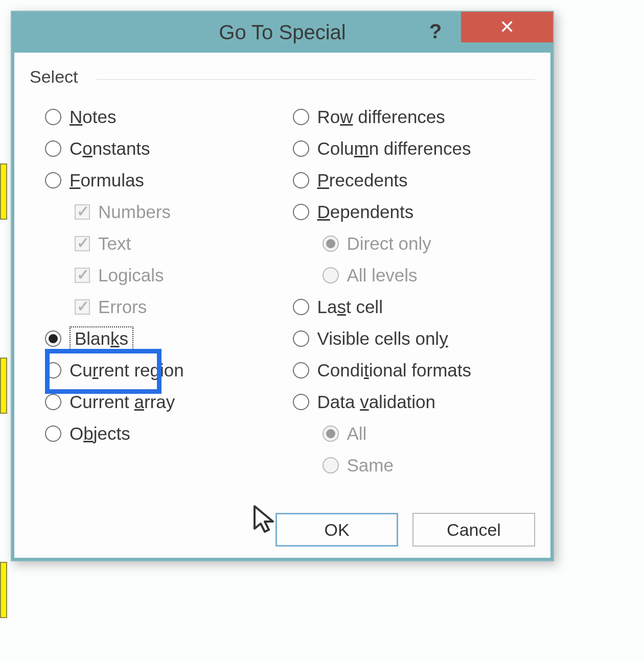 This screenshot has height=662, width=644. I want to click on radio-direct-only, so click(331, 244).